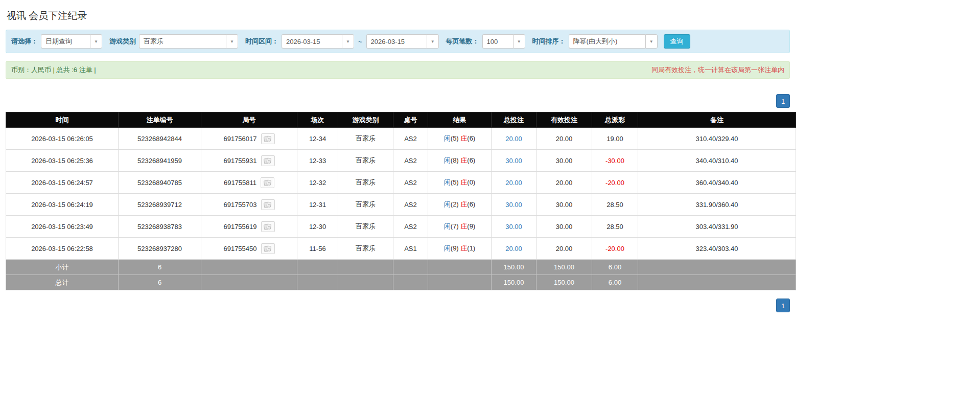 The width and height of the screenshot is (980, 413). What do you see at coordinates (312, 41) in the screenshot?
I see `date-from-value: 2026-03-15` at bounding box center [312, 41].